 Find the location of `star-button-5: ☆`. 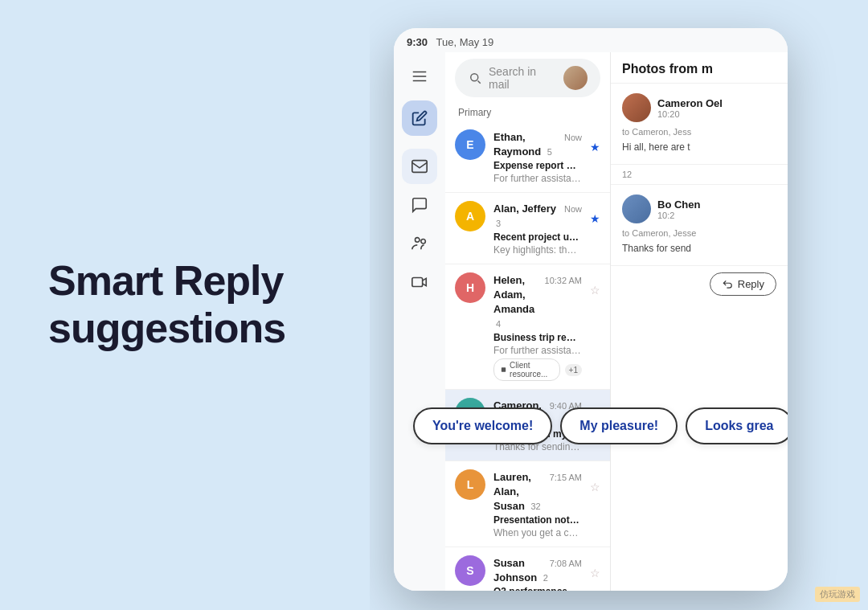

star-button-5: ☆ is located at coordinates (595, 487).